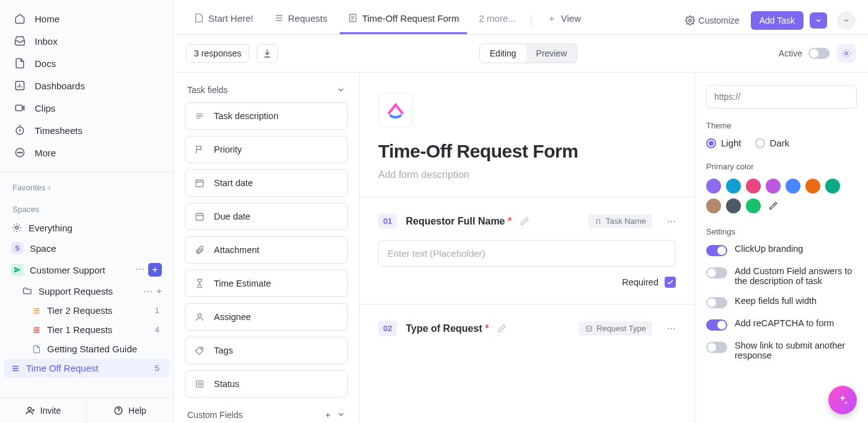 The image size is (868, 423). What do you see at coordinates (777, 20) in the screenshot?
I see `add-task-button: Add Task` at bounding box center [777, 20].